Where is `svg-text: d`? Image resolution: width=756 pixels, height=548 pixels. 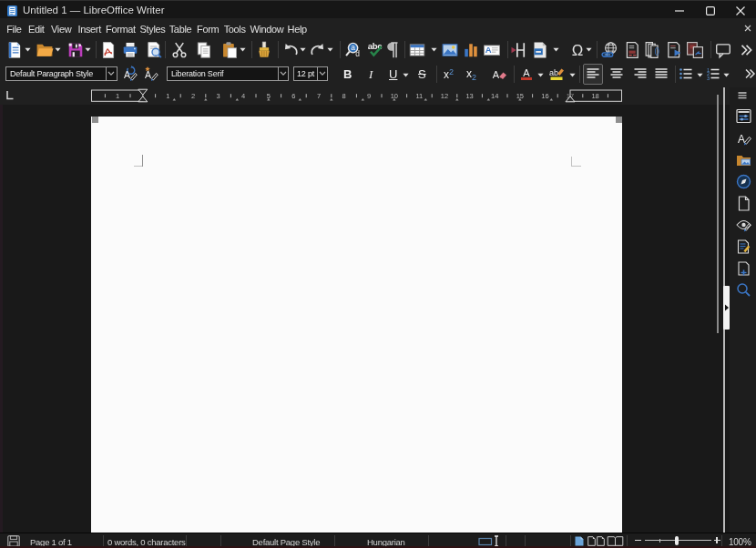
svg-text: d is located at coordinates (357, 54).